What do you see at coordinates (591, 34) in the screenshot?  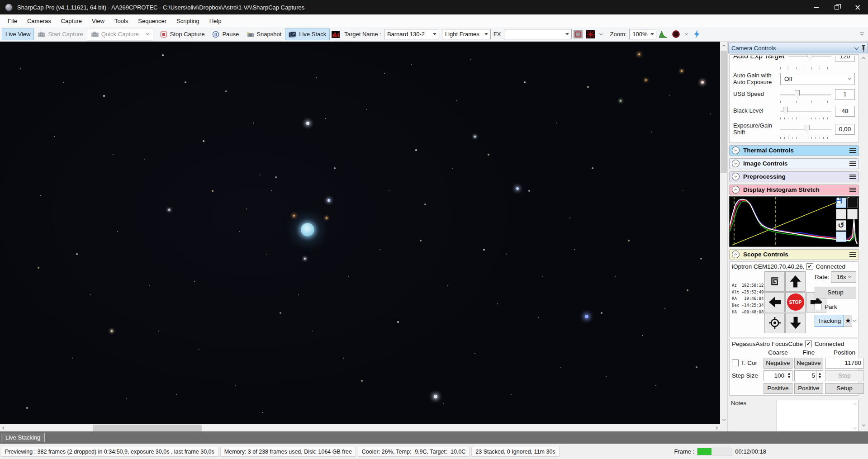 I see `test-pattern-button` at bounding box center [591, 34].